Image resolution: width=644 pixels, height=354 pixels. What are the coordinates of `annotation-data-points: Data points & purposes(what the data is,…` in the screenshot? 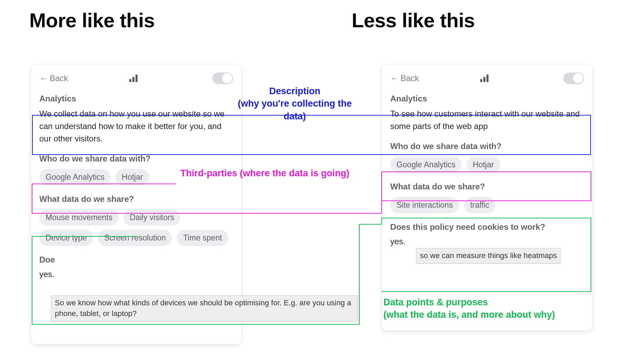 It's located at (485, 308).